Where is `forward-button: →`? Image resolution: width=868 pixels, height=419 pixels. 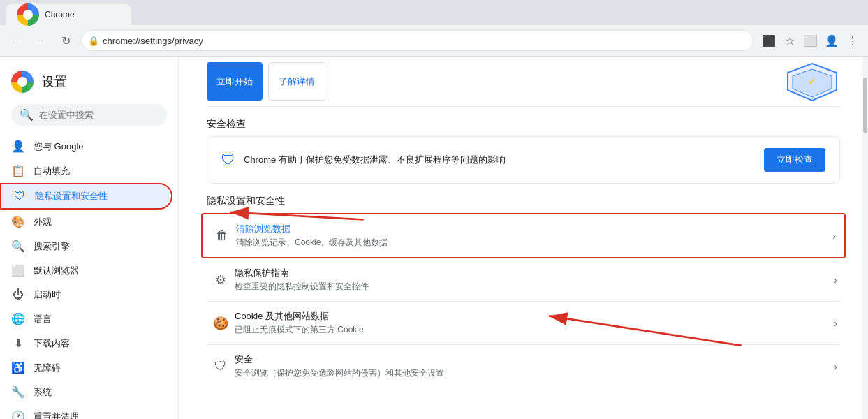 forward-button: → is located at coordinates (41, 41).